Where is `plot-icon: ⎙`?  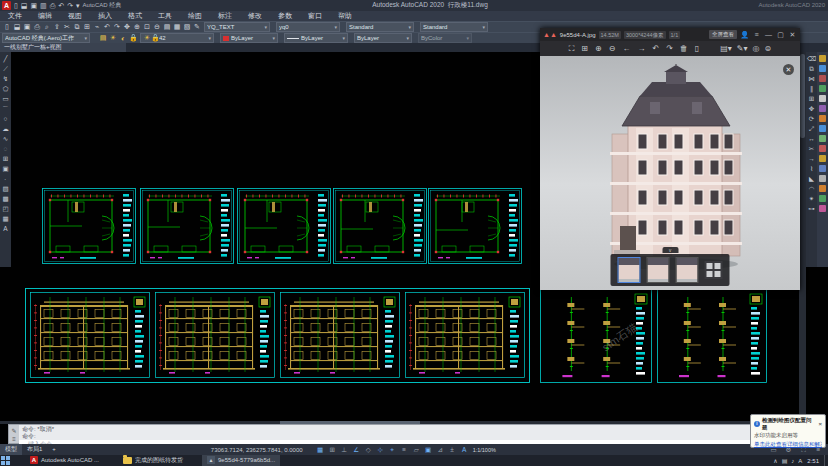 plot-icon: ⎙ is located at coordinates (37, 27).